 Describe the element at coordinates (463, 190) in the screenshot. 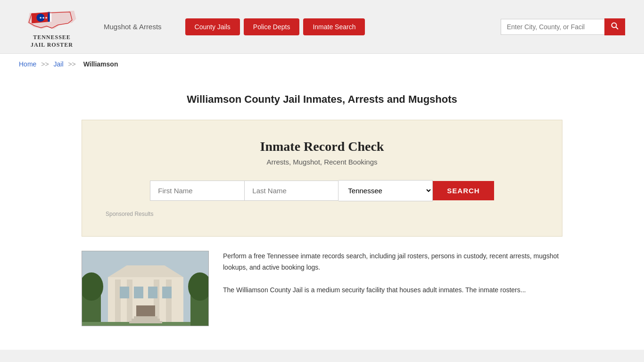

I see `inmate-search-submit: SEARCH` at that location.